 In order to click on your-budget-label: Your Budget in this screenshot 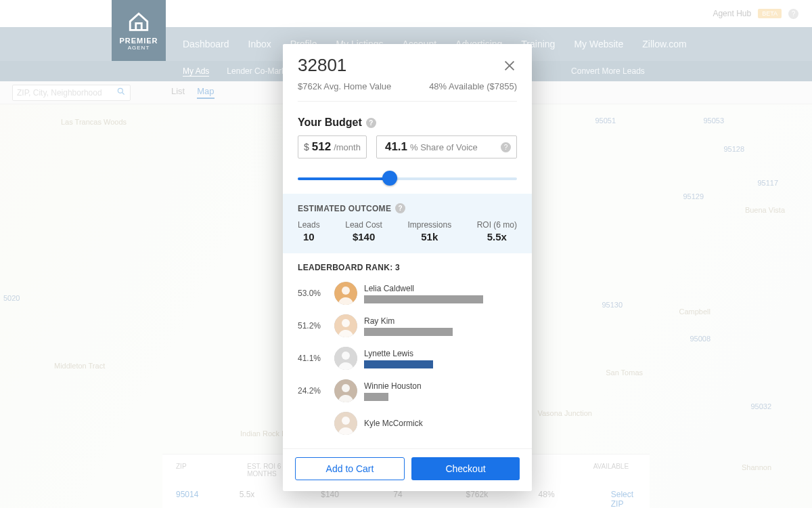, I will do `click(330, 123)`.